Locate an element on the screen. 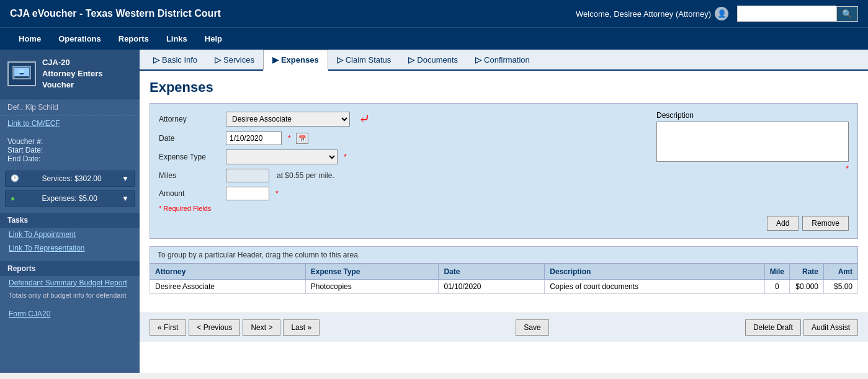  nav-operations: Operations is located at coordinates (79, 38).